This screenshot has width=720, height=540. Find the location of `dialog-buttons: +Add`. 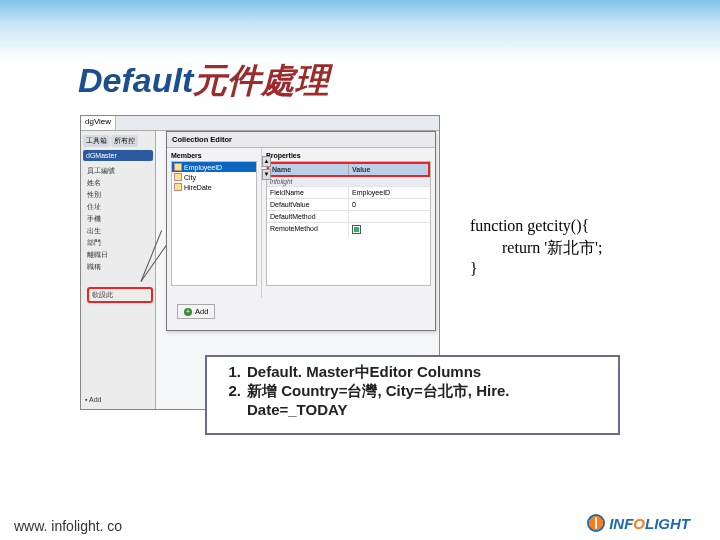

dialog-buttons: +Add is located at coordinates (301, 312).